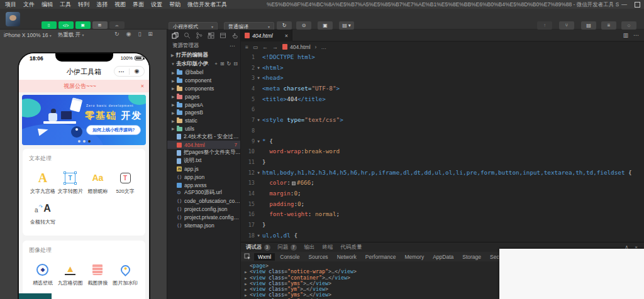 This screenshot has width=644, height=299. What do you see at coordinates (204, 144) in the screenshot?
I see `tree-item-404.html: 404.html7` at bounding box center [204, 144].